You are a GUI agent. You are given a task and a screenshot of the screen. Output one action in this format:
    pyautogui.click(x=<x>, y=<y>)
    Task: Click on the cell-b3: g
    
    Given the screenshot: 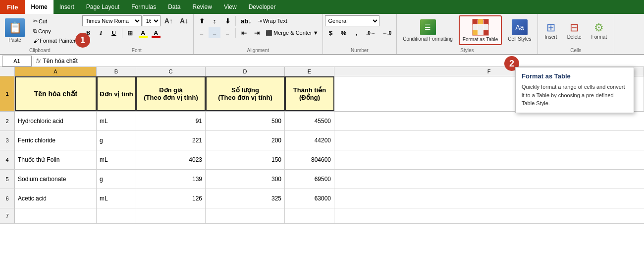 What is the action you would take?
    pyautogui.click(x=116, y=140)
    